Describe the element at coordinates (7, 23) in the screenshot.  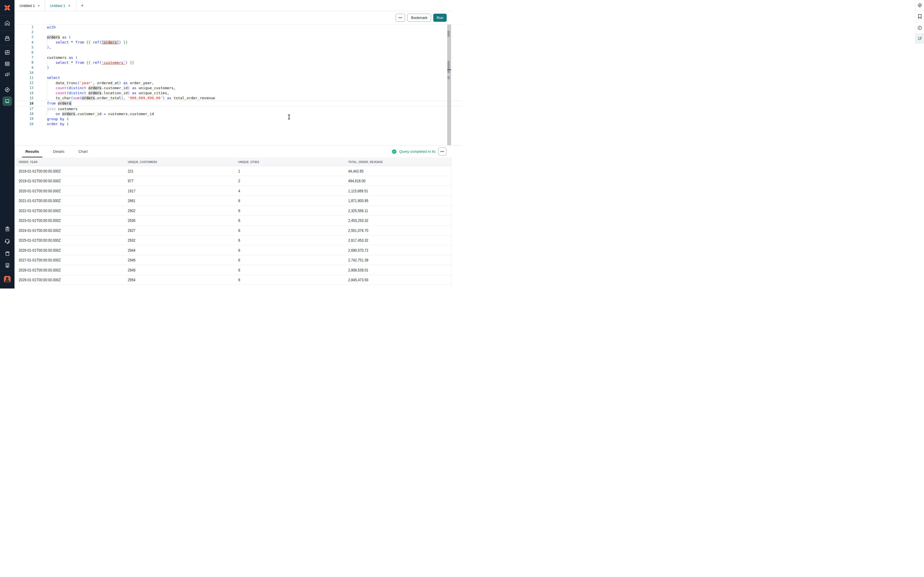
I see `sidebar-item-home` at that location.